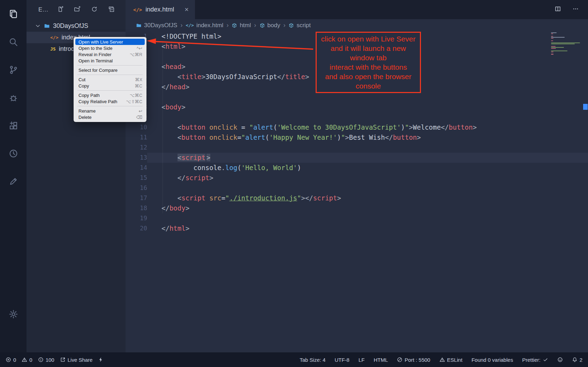  What do you see at coordinates (492, 360) in the screenshot?
I see `status-variables: Found 0 variables` at bounding box center [492, 360].